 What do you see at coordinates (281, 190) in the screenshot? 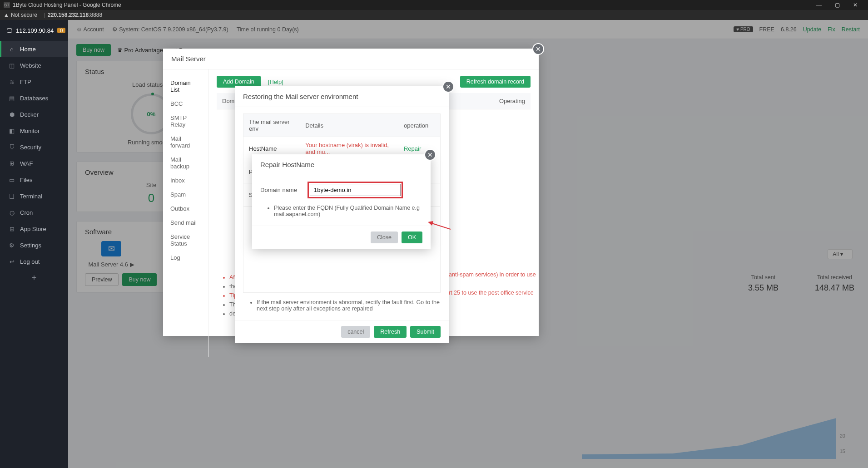
I see `domain-name-label: Domain name` at bounding box center [281, 190].